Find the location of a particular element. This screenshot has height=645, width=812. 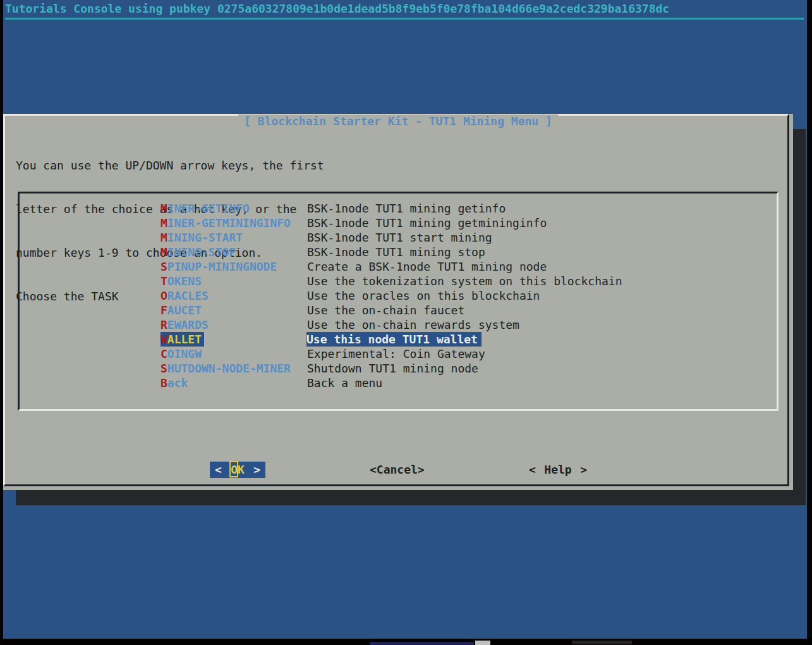

help-label: Help is located at coordinates (557, 470).